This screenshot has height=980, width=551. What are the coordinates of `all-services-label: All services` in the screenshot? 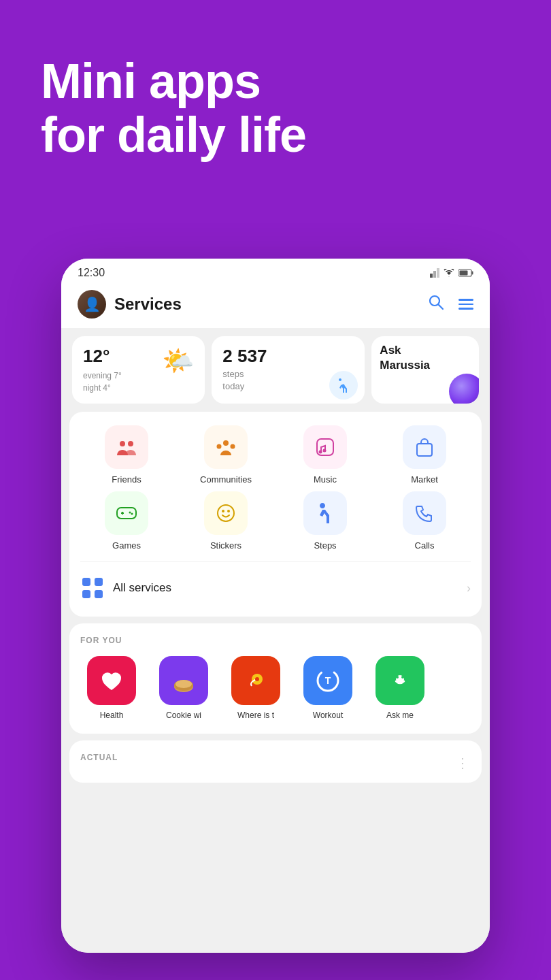 It's located at (286, 588).